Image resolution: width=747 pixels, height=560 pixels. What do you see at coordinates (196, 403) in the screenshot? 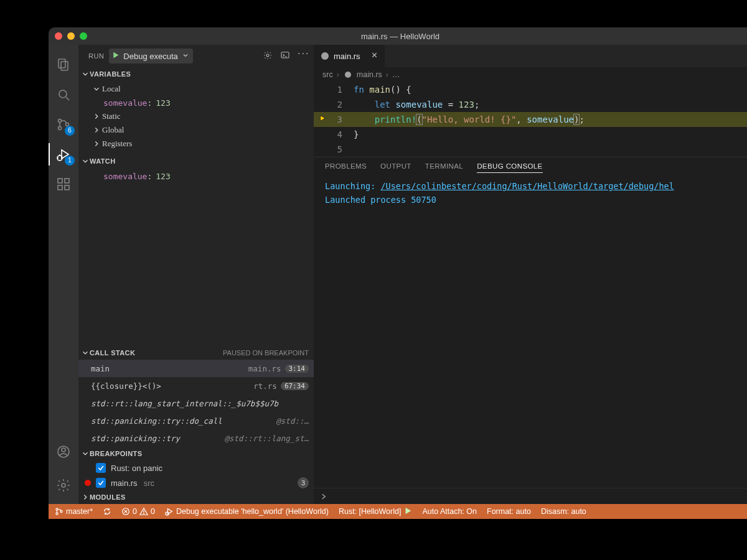
I see `callstack-frame: std::rt::lang_start_internal::_$u7b$$u7b` at bounding box center [196, 403].